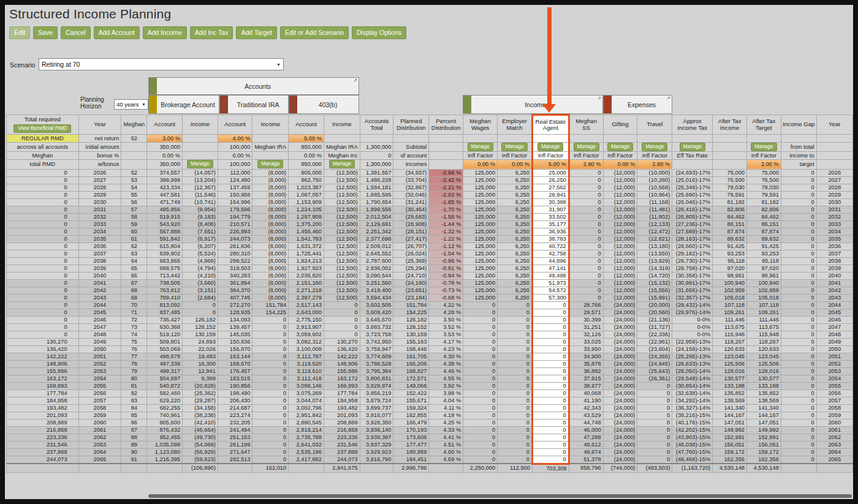 The image size is (858, 504). What do you see at coordinates (306, 342) in the screenshot?
I see `cell-403b-account: 3,082,312` at bounding box center [306, 342].